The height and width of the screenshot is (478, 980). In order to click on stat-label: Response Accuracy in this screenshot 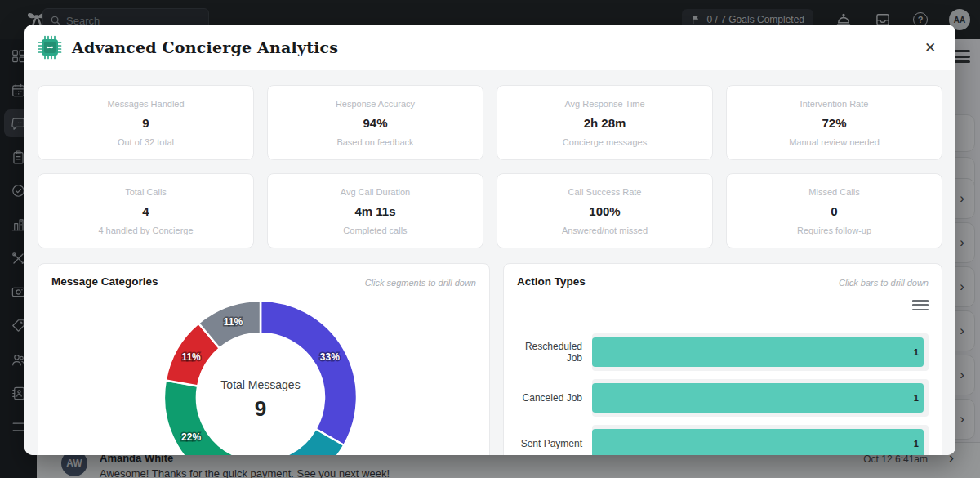, I will do `click(376, 104)`.